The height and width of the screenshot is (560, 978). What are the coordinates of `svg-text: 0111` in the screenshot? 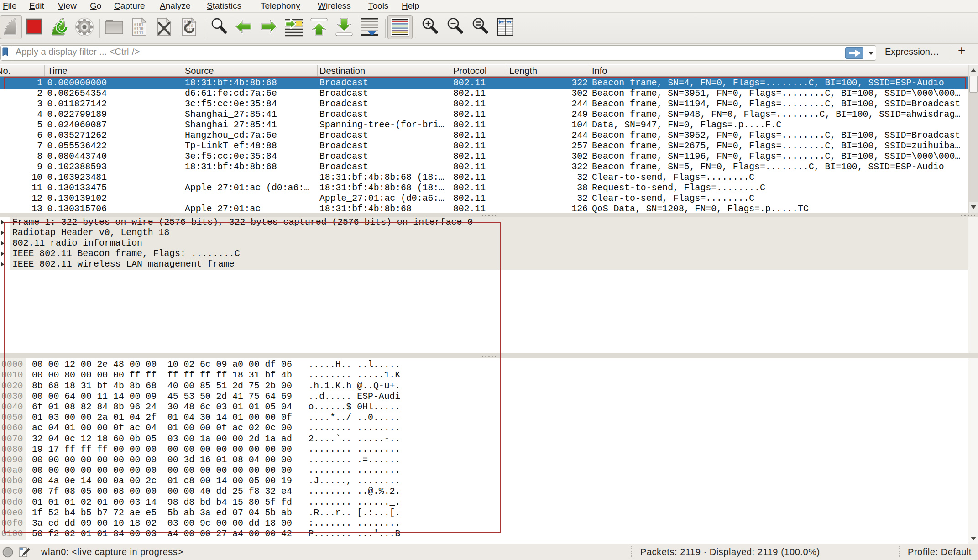 It's located at (139, 33).